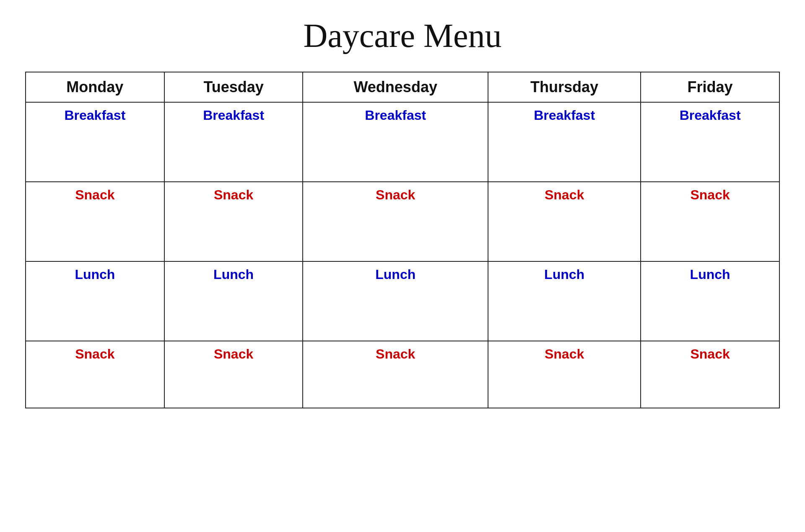  Describe the element at coordinates (710, 374) in the screenshot. I see `snack2-friday: Snack` at that location.